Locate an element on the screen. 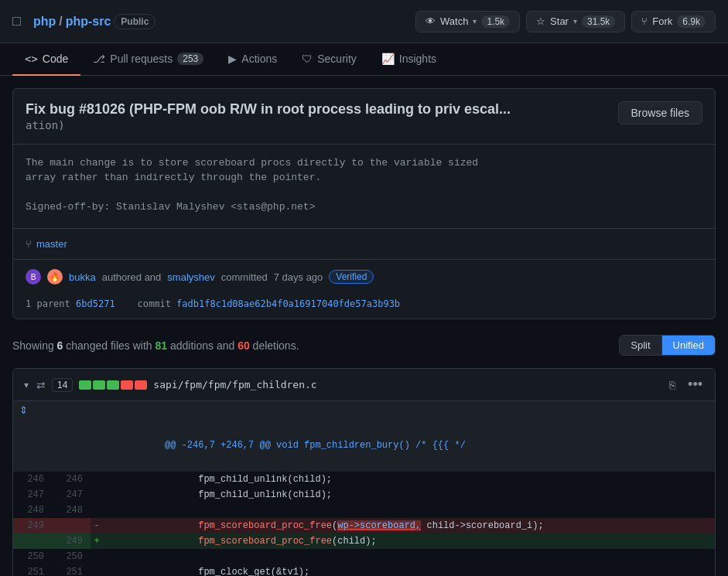 The width and height of the screenshot is (728, 576). tab-insights-label: Insights is located at coordinates (418, 59).